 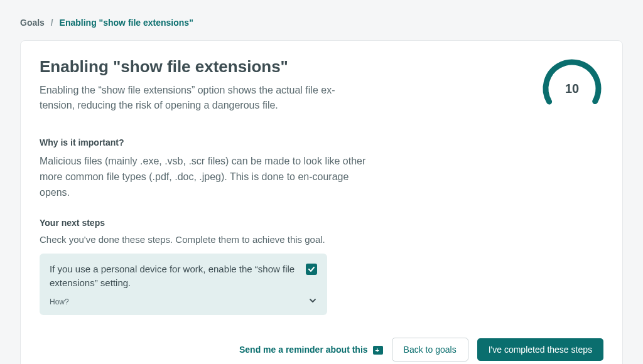 What do you see at coordinates (322, 142) in the screenshot?
I see `why-heading: Why is it important?` at bounding box center [322, 142].